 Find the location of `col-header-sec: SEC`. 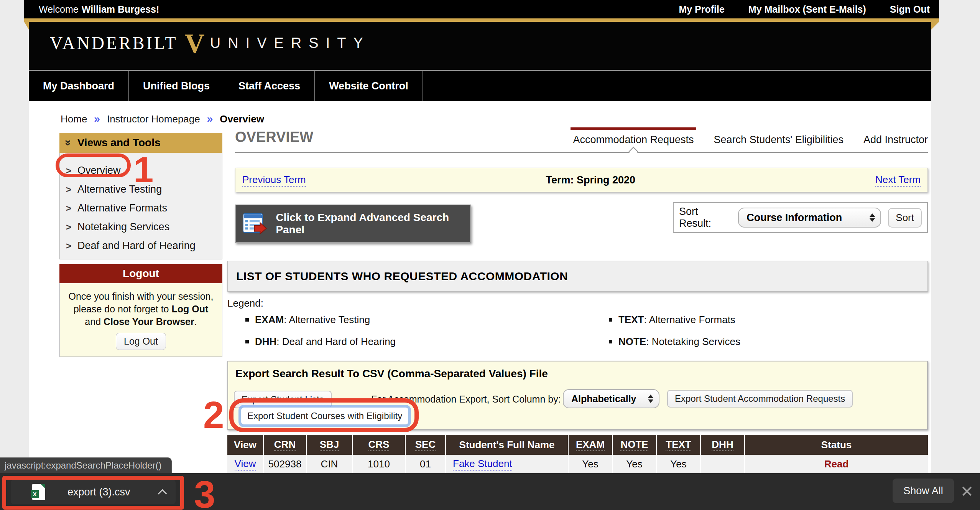

col-header-sec: SEC is located at coordinates (426, 445).